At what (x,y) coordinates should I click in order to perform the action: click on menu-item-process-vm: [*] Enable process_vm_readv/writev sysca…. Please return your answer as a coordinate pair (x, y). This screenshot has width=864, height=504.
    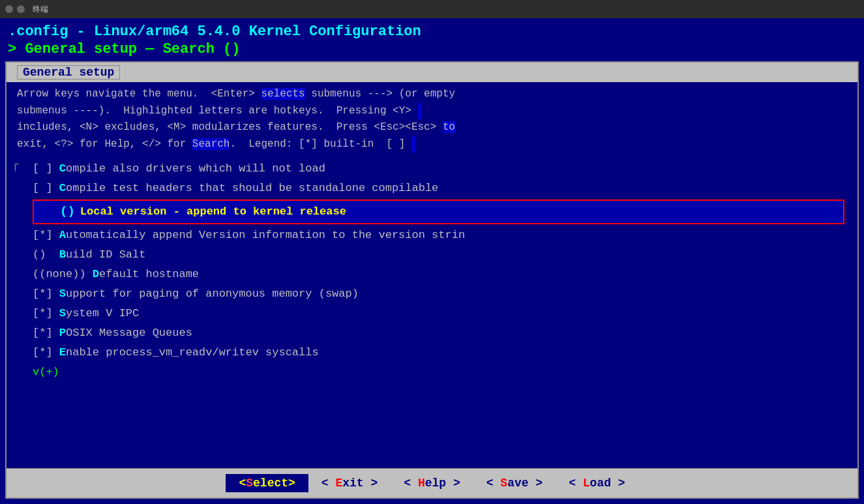
    Looking at the image, I should click on (432, 353).